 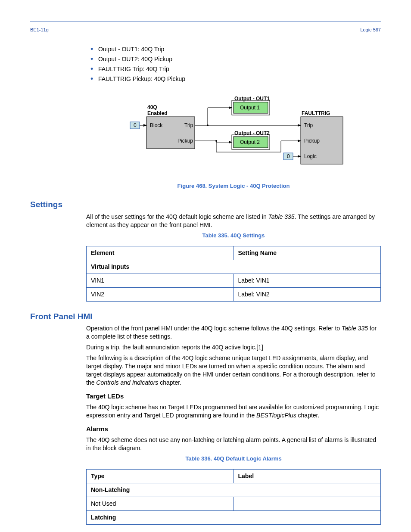 What do you see at coordinates (234, 411) in the screenshot?
I see `target-leds-para: The 40Q logic scheme has no Target LEDs …` at bounding box center [234, 411].